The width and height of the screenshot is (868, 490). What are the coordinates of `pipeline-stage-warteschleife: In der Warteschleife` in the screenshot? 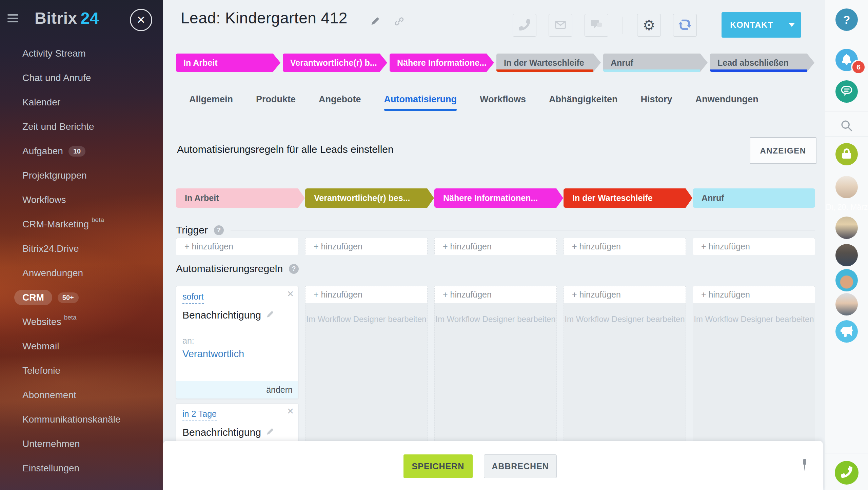 It's located at (549, 63).